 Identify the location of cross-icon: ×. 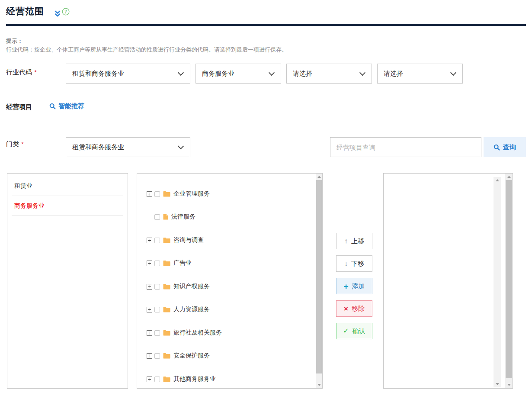
(346, 309).